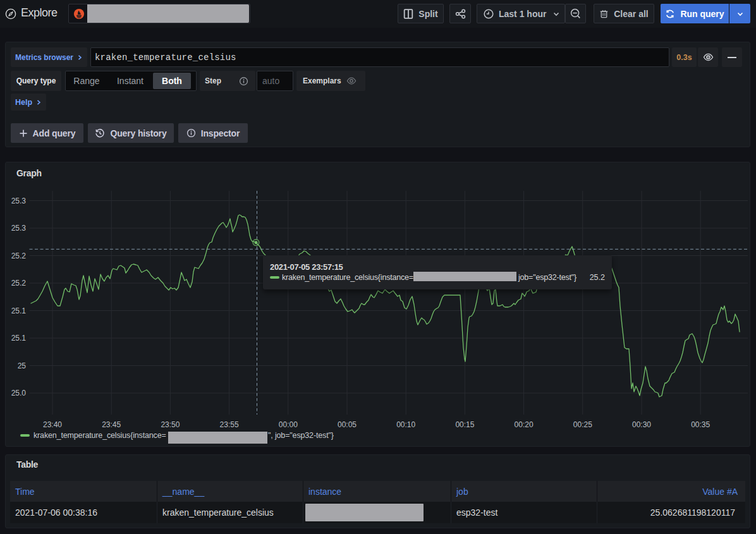  Describe the element at coordinates (700, 425) in the screenshot. I see `svg-text: 00:35` at that location.